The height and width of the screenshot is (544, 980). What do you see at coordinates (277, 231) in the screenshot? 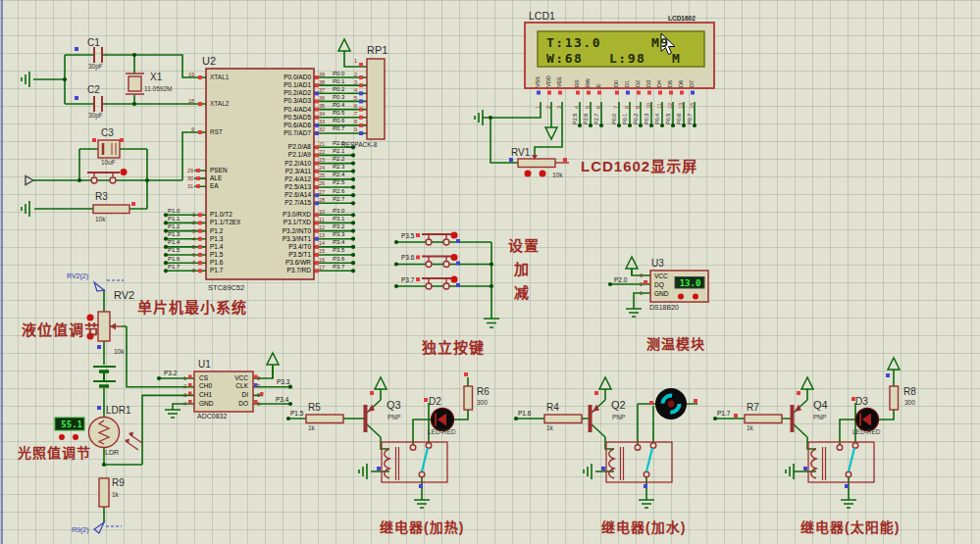
I see `mcu-pin-label: P3.2/INT0` at bounding box center [277, 231].